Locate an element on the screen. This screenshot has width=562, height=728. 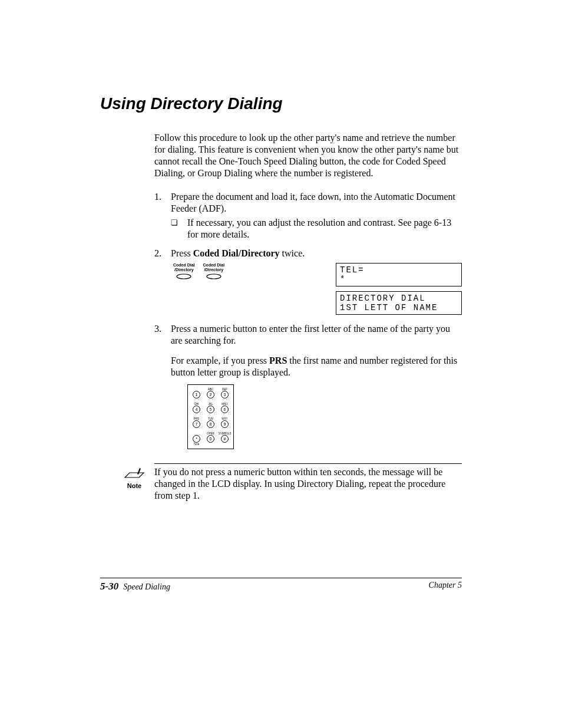
key-digit: 3 is located at coordinates (225, 395).